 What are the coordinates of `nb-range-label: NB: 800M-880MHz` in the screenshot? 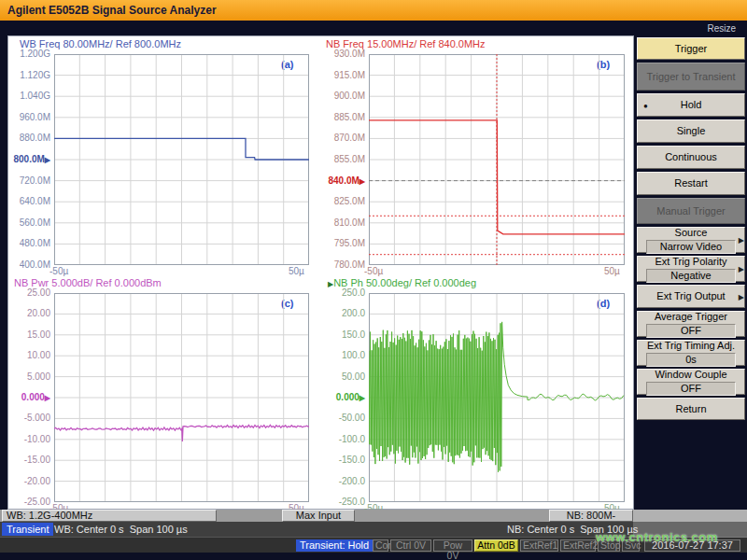 It's located at (591, 515).